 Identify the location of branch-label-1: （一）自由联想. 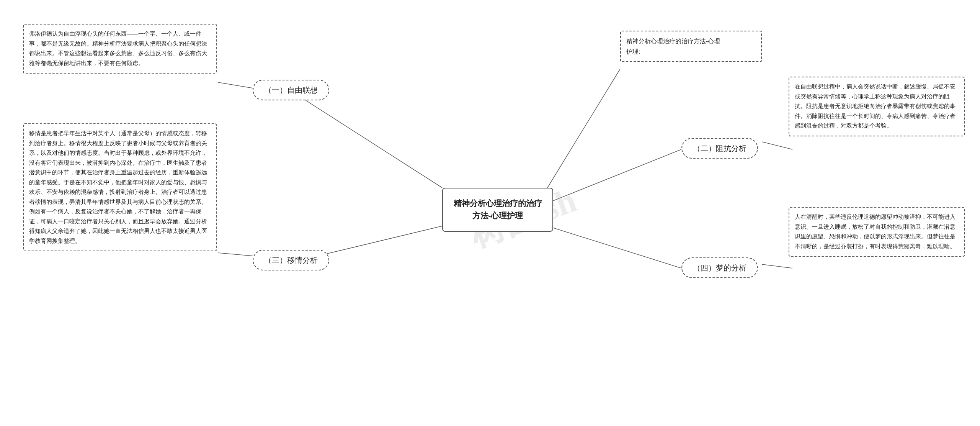
(291, 90).